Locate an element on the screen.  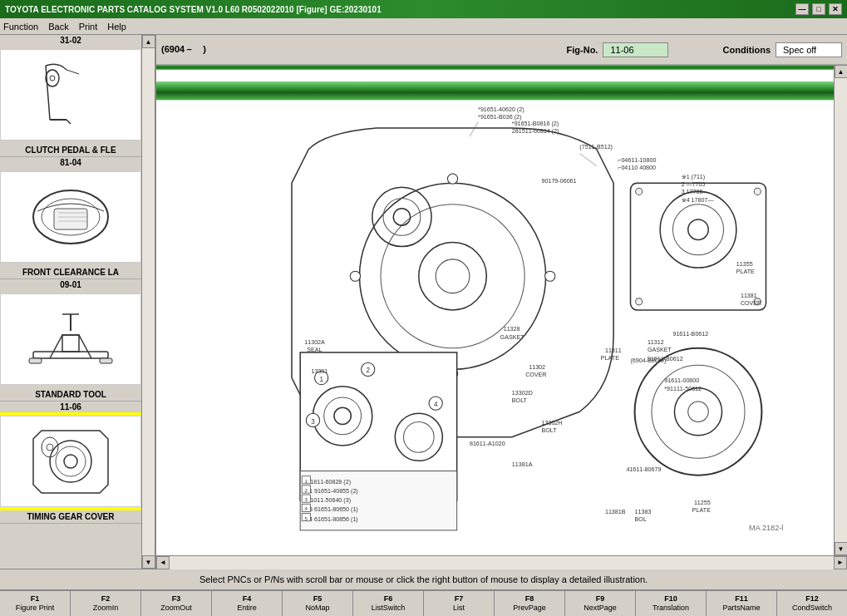
svg-text: 3 17706— is located at coordinates (696, 192).